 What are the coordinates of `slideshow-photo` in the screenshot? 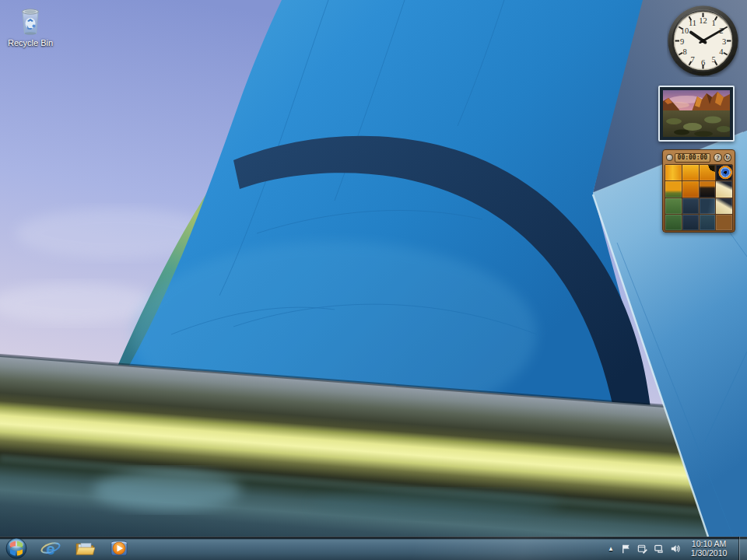 It's located at (696, 114).